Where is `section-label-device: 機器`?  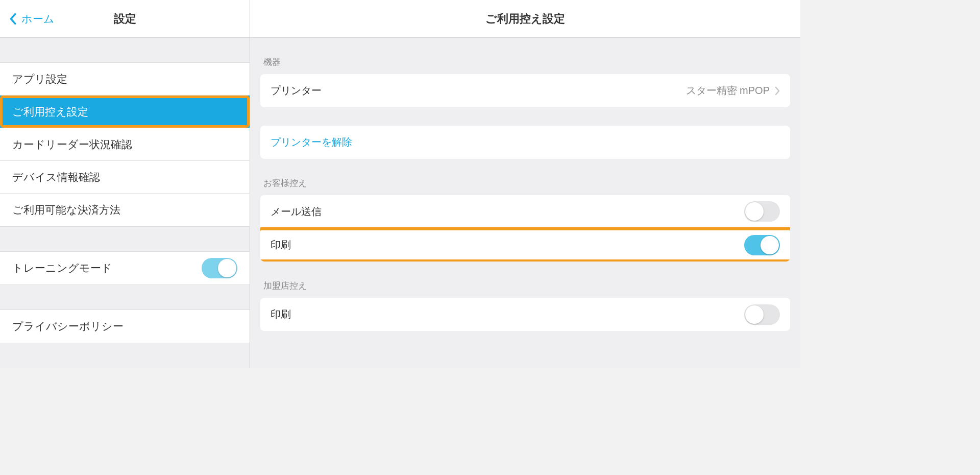
section-label-device: 機器 is located at coordinates (525, 56).